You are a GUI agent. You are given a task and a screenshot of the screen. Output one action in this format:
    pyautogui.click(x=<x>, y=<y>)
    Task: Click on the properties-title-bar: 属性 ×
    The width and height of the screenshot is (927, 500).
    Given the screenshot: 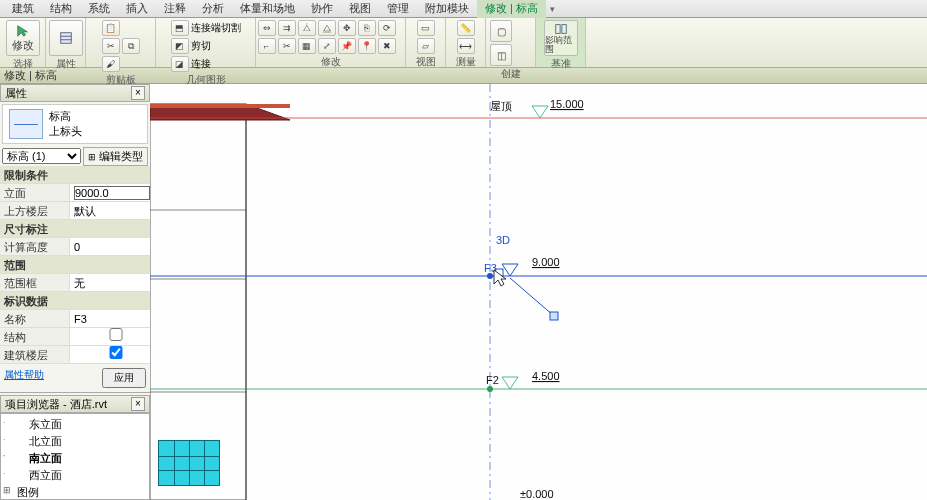 What is the action you would take?
    pyautogui.click(x=75, y=93)
    